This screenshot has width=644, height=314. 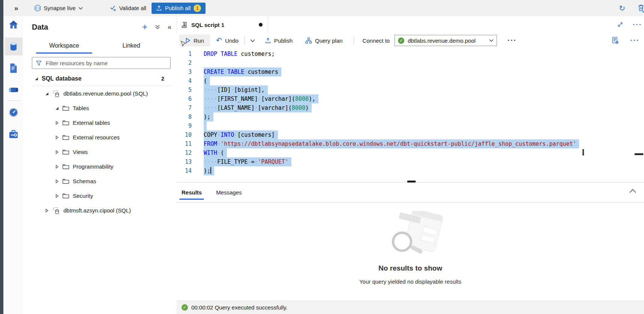 I want to click on code-line: 14);, so click(x=410, y=171).